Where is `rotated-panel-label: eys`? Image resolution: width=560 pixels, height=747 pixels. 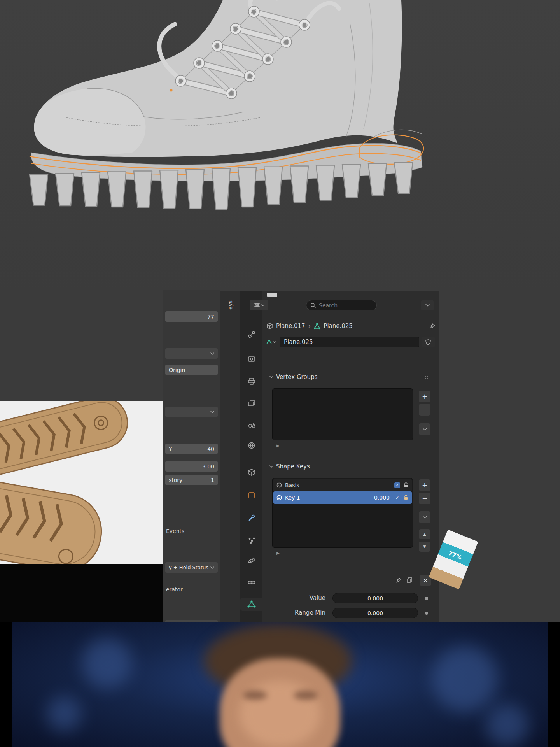 rotated-panel-label: eys is located at coordinates (230, 305).